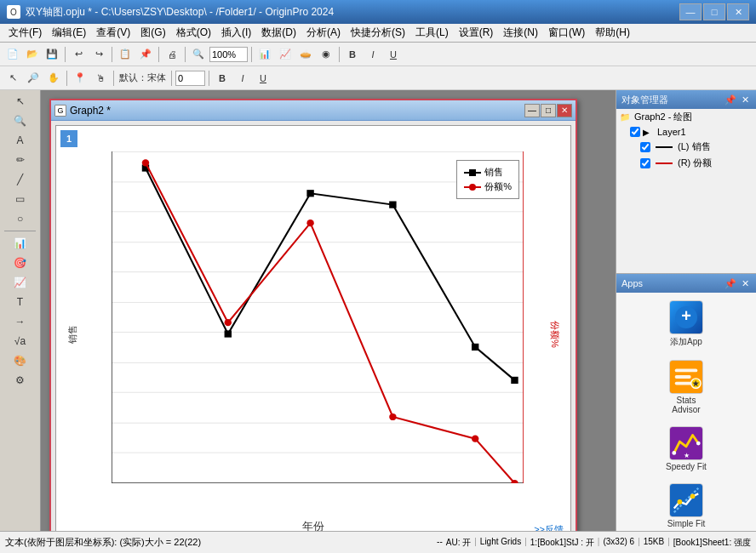  I want to click on menu-data: 数据(D), so click(279, 32).